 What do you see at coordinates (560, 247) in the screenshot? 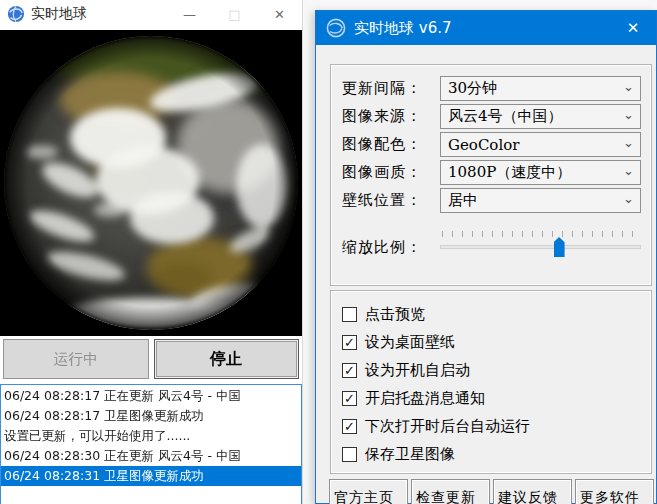
I see `slider-thumb` at bounding box center [560, 247].